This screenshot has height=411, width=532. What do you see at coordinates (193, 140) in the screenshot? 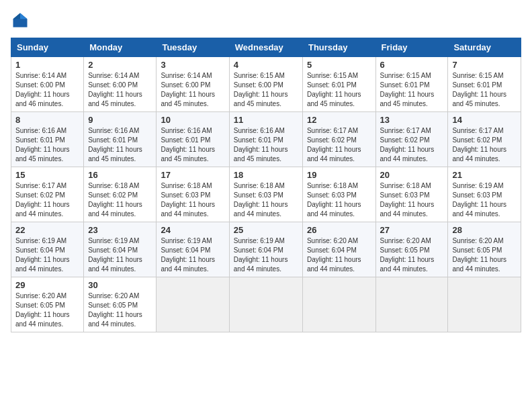
I see `table-row: 10Sunrise: 6:16 AMSunset: 6:01 PMDayligh…` at bounding box center [193, 140].